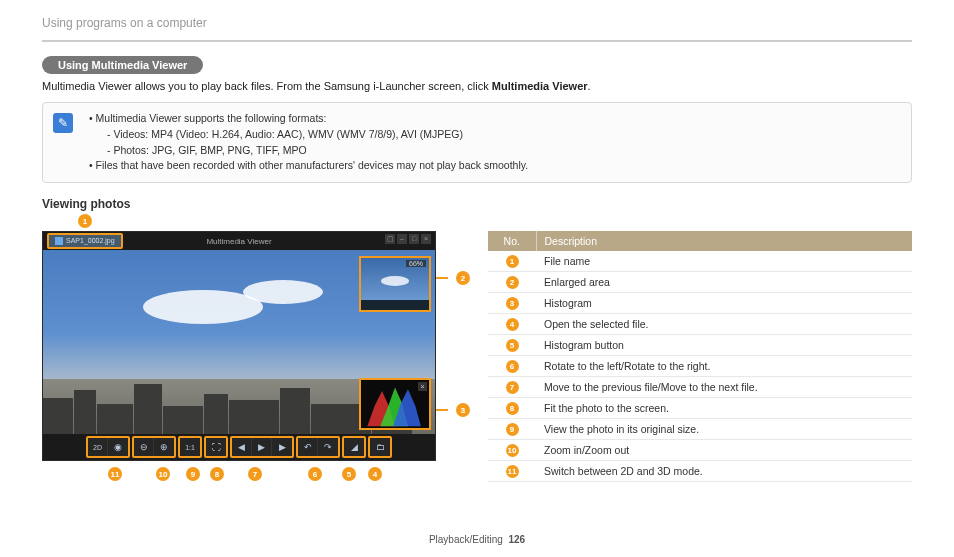 This screenshot has width=954, height=557. What do you see at coordinates (700, 366) in the screenshot?
I see `table-row: 6Rotate to the left/Rotate to the right.` at bounding box center [700, 366].